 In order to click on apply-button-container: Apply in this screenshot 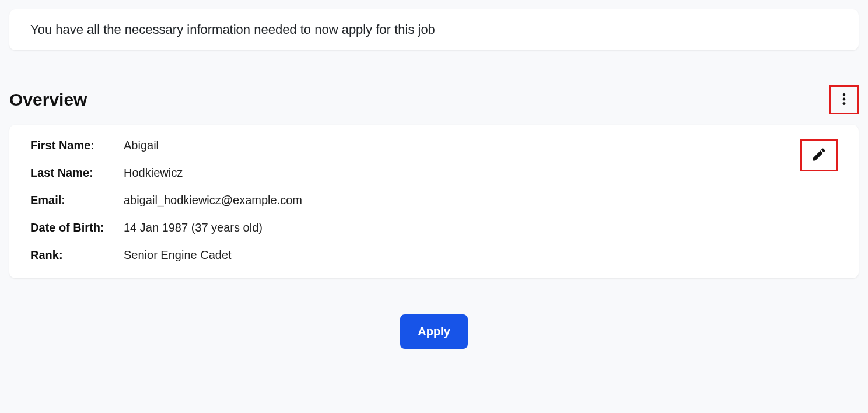, I will do `click(434, 331)`.